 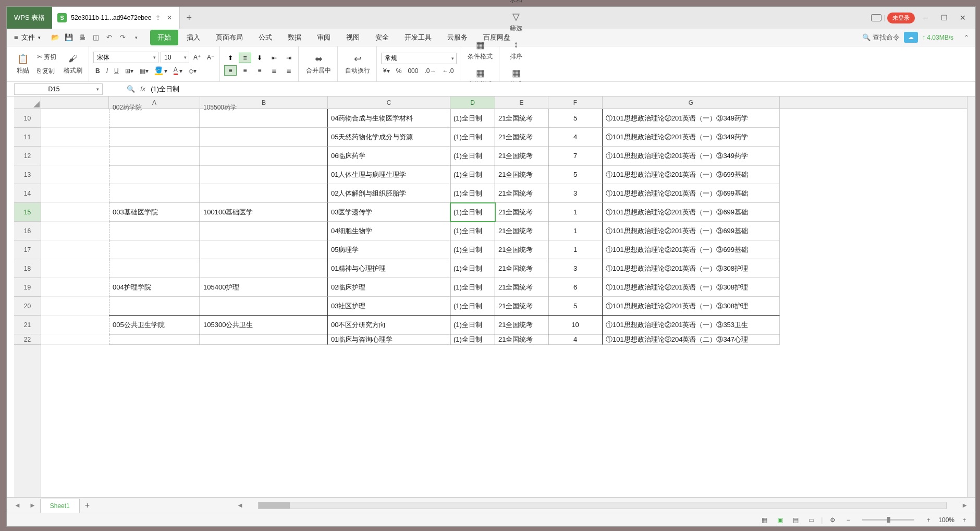 I want to click on tab-page-layout: 页面布局, so click(x=229, y=38).